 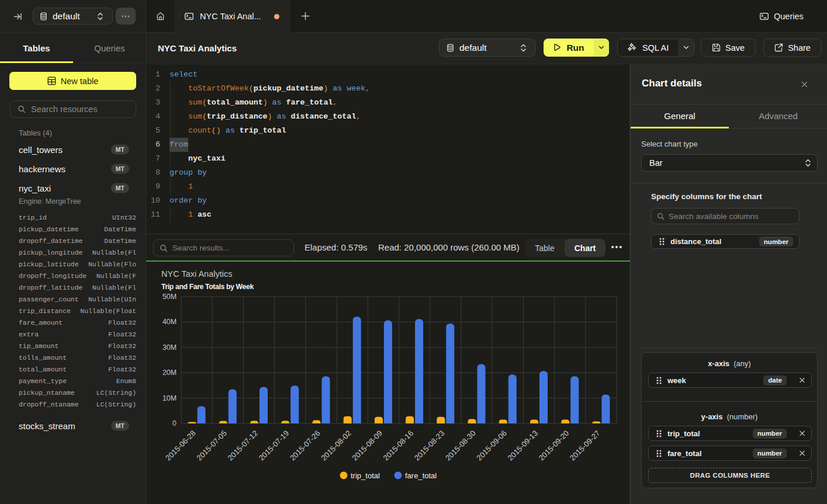 What do you see at coordinates (212, 446) in the screenshot?
I see `svg-text: 2015-07-05` at bounding box center [212, 446].